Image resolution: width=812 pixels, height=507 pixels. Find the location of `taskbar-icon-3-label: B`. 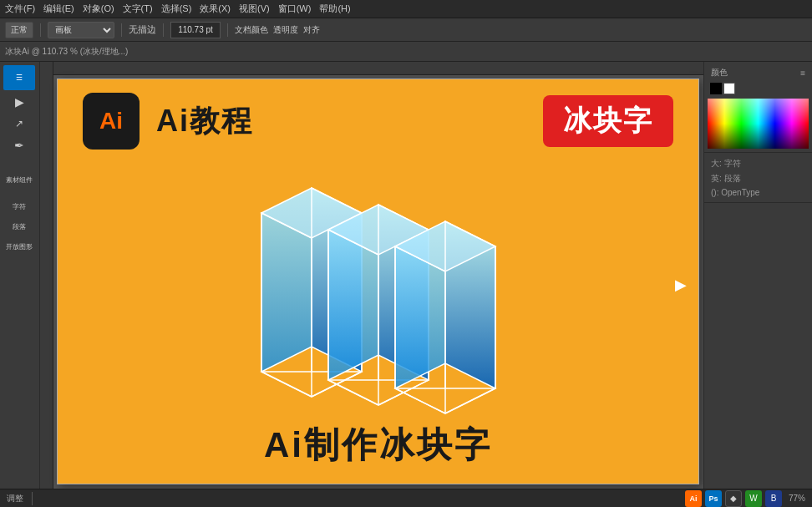

taskbar-icon-3-label: B is located at coordinates (774, 498).